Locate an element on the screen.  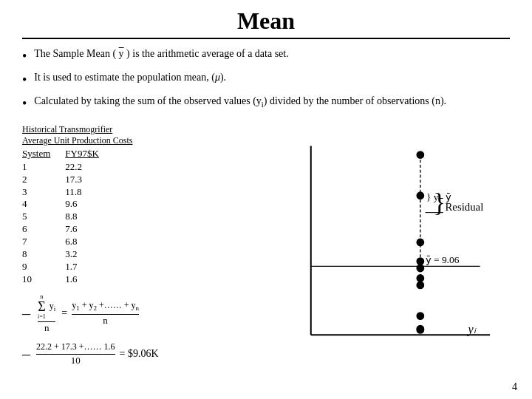
page-number: 4 is located at coordinates (514, 387).